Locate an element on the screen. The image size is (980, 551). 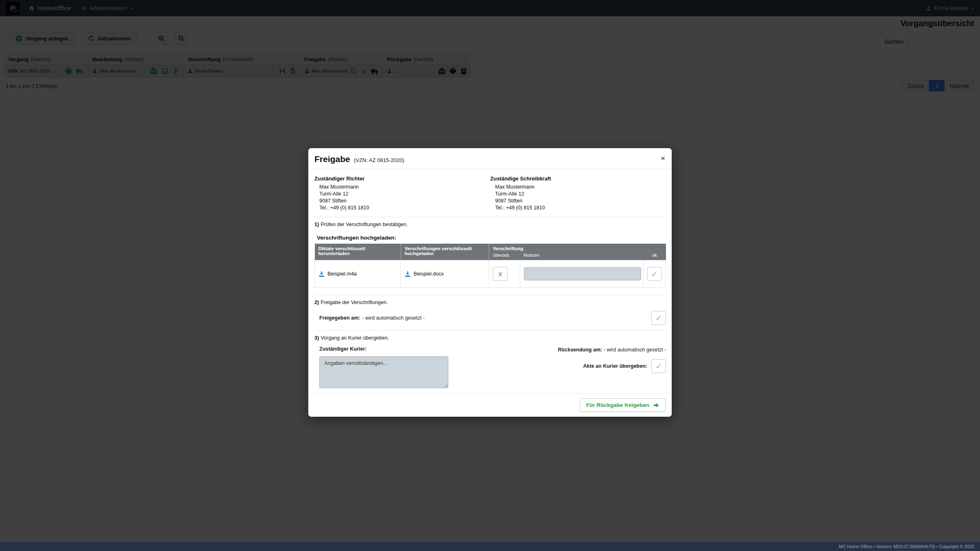
richter-street: Turm-Alle 12 is located at coordinates (405, 194).